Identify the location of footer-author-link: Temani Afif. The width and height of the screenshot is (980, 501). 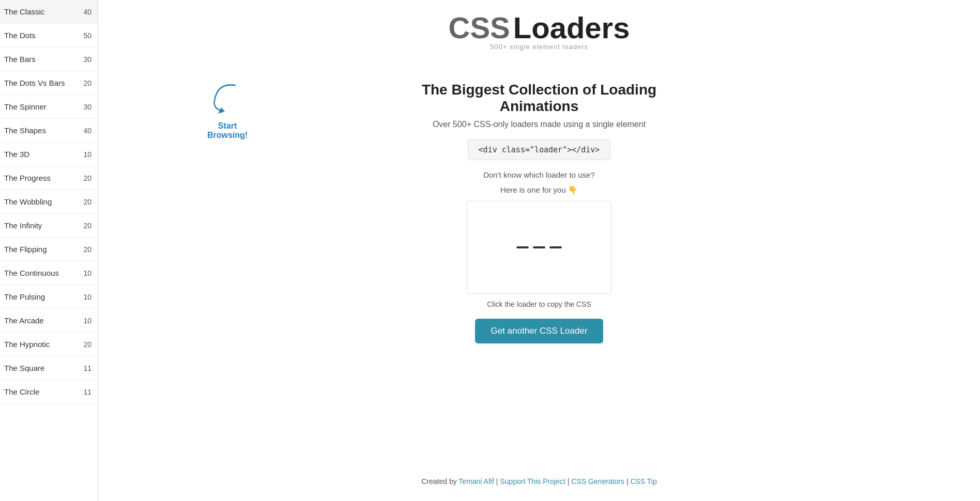
(476, 481).